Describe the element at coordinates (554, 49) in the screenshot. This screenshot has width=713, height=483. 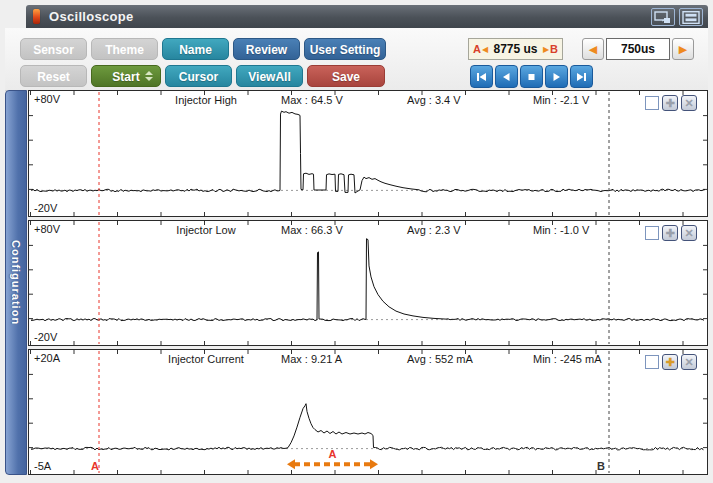
I see `cursor-b-label: B` at that location.